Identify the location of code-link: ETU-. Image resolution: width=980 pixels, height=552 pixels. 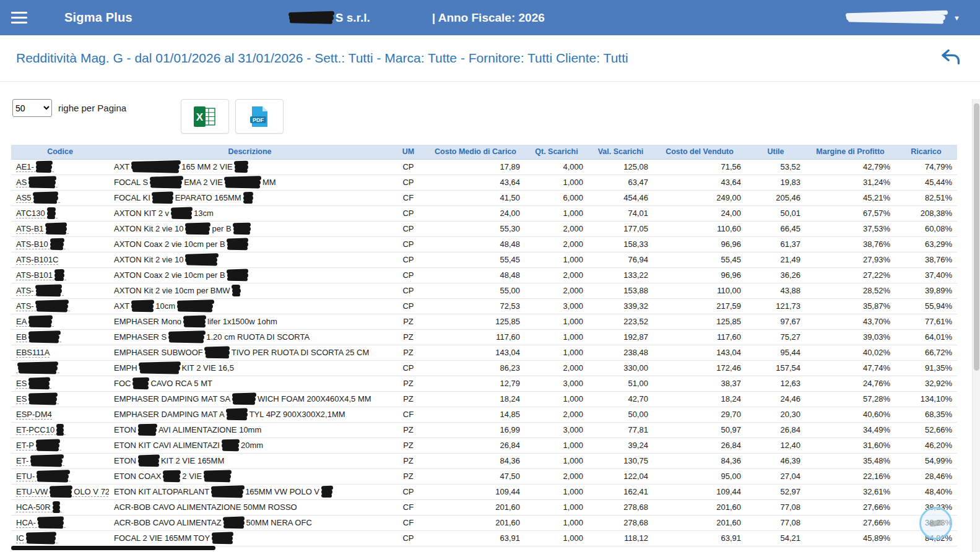
(43, 477).